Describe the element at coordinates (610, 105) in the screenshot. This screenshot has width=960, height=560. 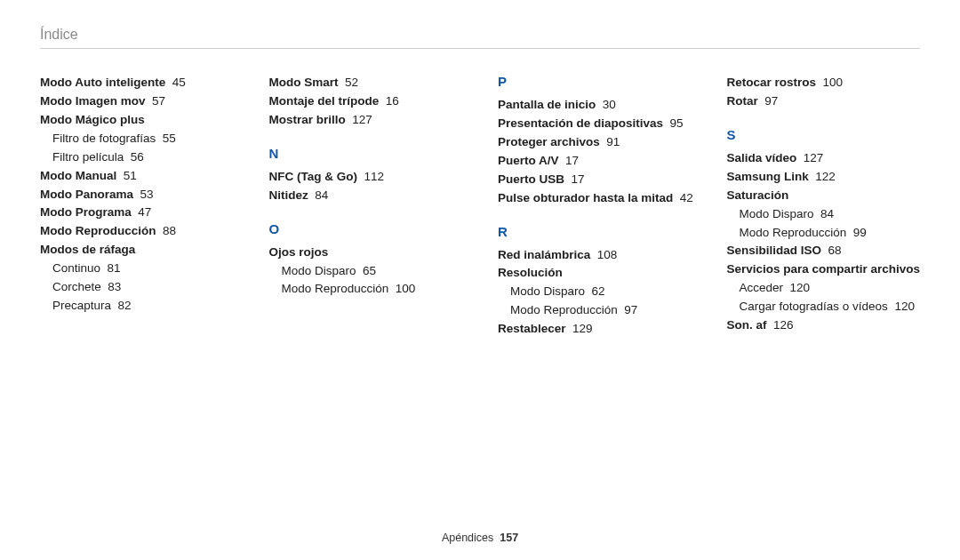
I see `index-entry-page: 30` at that location.